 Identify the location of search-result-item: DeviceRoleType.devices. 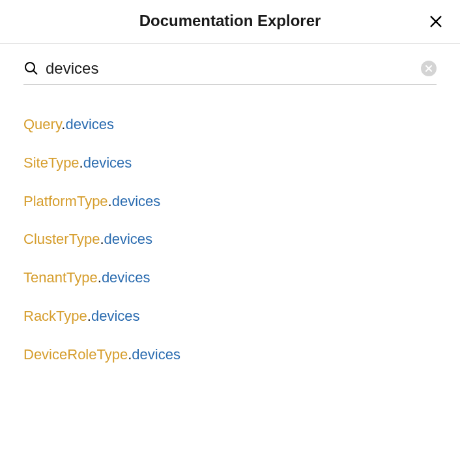
(230, 355).